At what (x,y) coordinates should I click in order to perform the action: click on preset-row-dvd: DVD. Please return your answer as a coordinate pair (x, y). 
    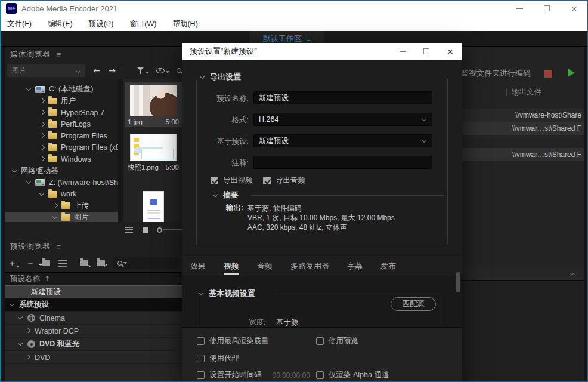
    Looking at the image, I should click on (94, 358).